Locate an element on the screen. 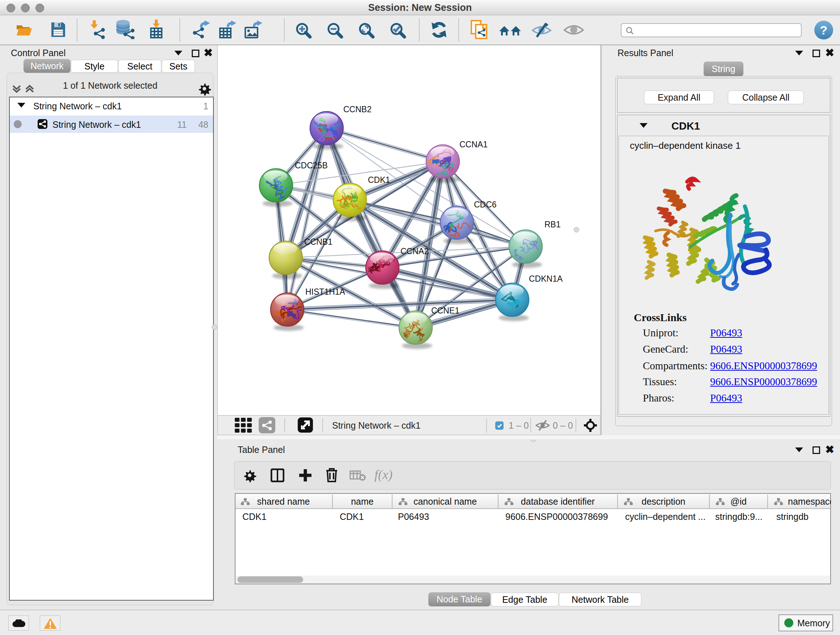  svg-text: CDKN1A is located at coordinates (546, 279).